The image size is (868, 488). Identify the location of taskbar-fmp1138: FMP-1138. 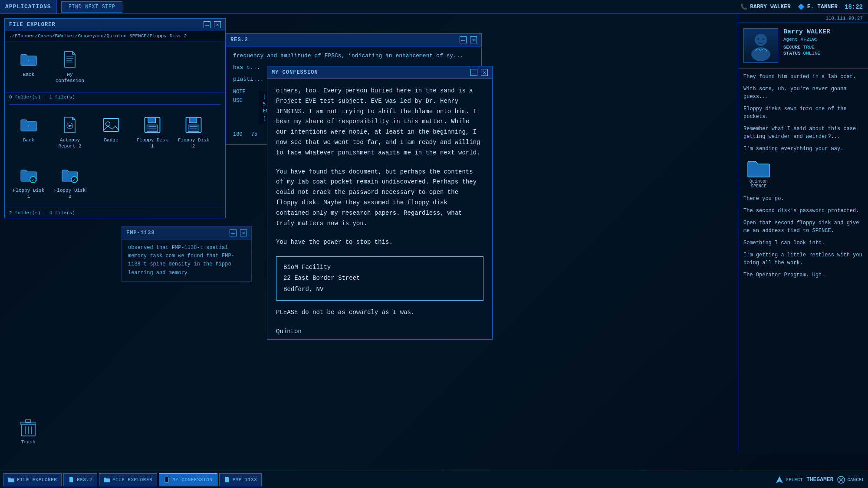
(240, 480).